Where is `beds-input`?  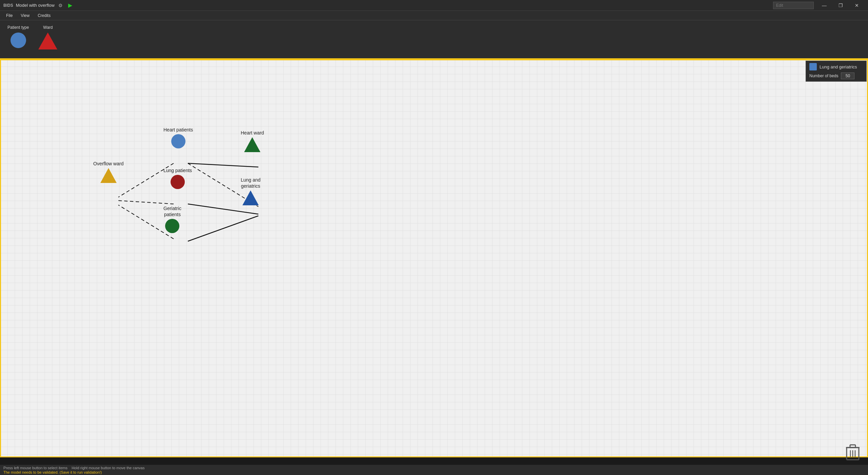
beds-input is located at coordinates (848, 76).